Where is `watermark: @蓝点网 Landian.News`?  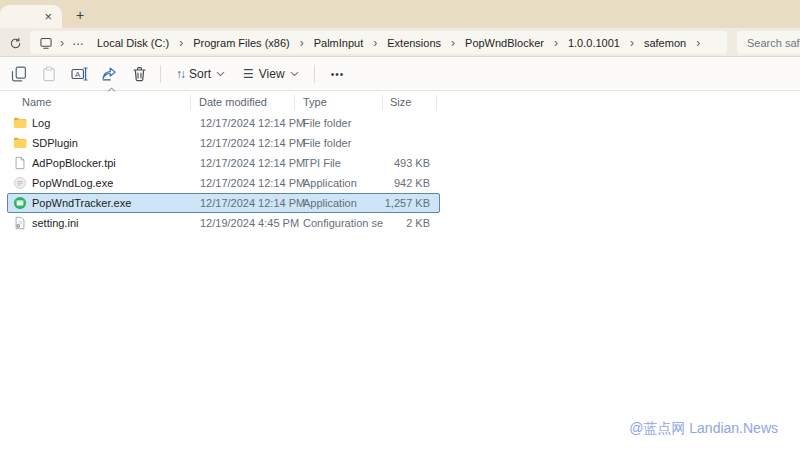
watermark: @蓝点网 Landian.News is located at coordinates (704, 429).